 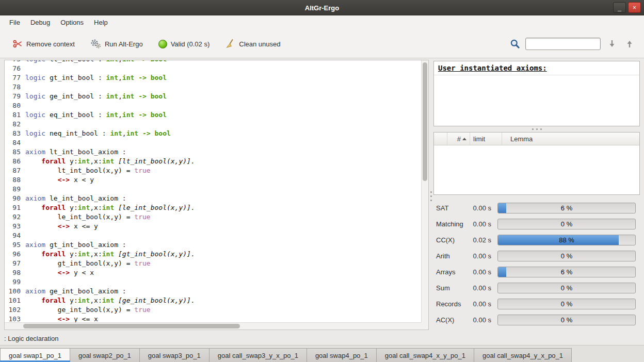 What do you see at coordinates (105, 355) in the screenshot?
I see `tab-goal-swap2-po-1: goal swap2_po_1` at bounding box center [105, 355].